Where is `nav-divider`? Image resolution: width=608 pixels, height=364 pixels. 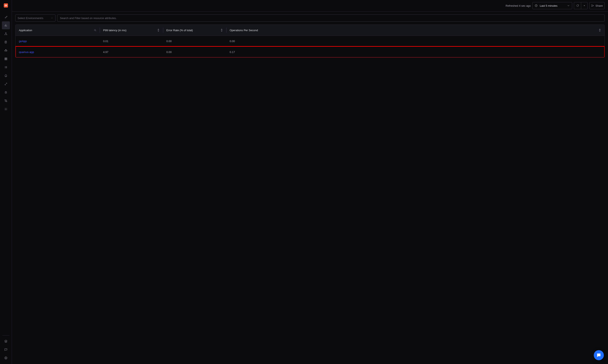
nav-divider is located at coordinates (6, 336).